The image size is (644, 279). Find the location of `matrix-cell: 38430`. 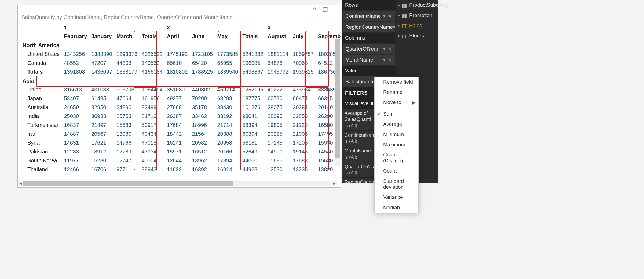

matrix-cell: 38430 is located at coordinates (228, 108).